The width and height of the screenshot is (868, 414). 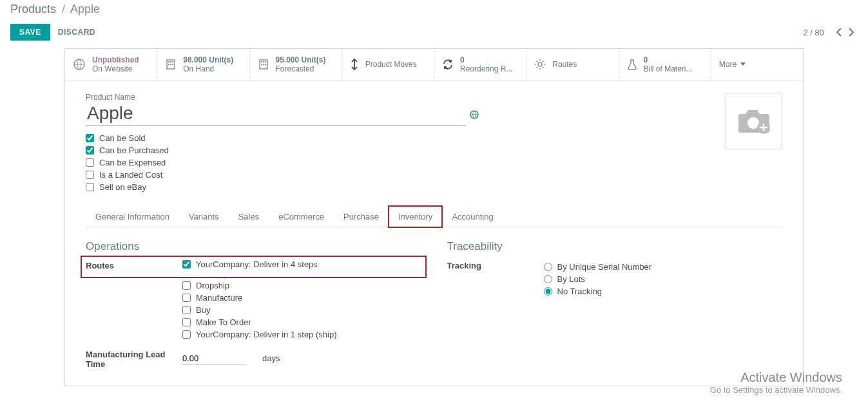 I want to click on mfg-lead-time-unit: days, so click(x=271, y=358).